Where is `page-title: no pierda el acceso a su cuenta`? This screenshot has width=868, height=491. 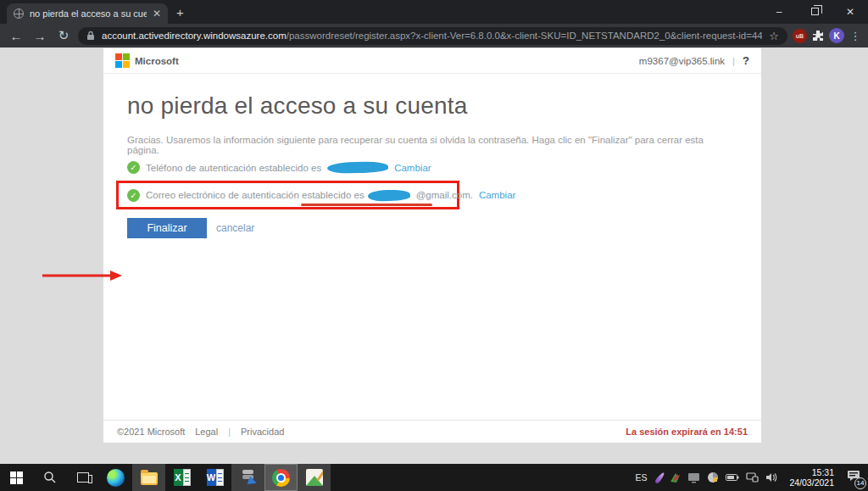 page-title: no pierda el acceso a su cuenta is located at coordinates (298, 106).